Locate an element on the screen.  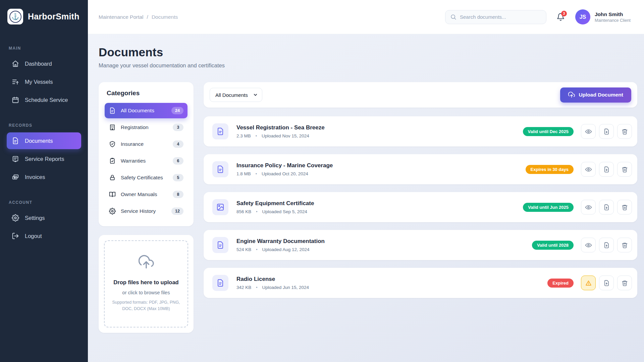
document-uploaded: Uploaded Nov 15, 2024 is located at coordinates (285, 136).